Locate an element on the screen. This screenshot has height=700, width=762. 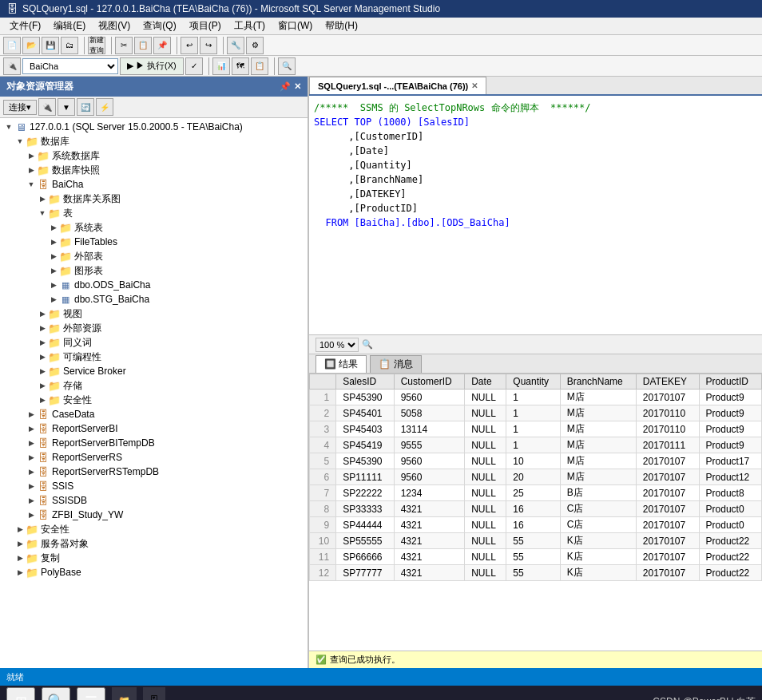
tree-expand-security: ▶ is located at coordinates (42, 400).